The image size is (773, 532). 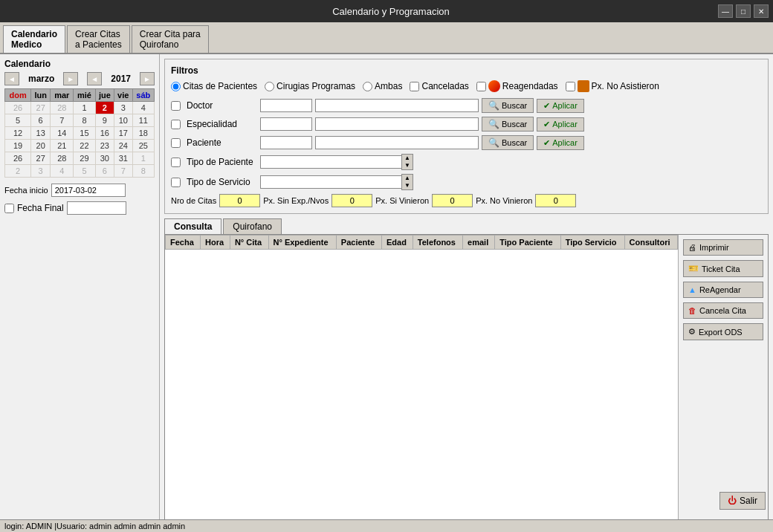 What do you see at coordinates (9, 208) in the screenshot?
I see `fecha-final-checkbox` at bounding box center [9, 208].